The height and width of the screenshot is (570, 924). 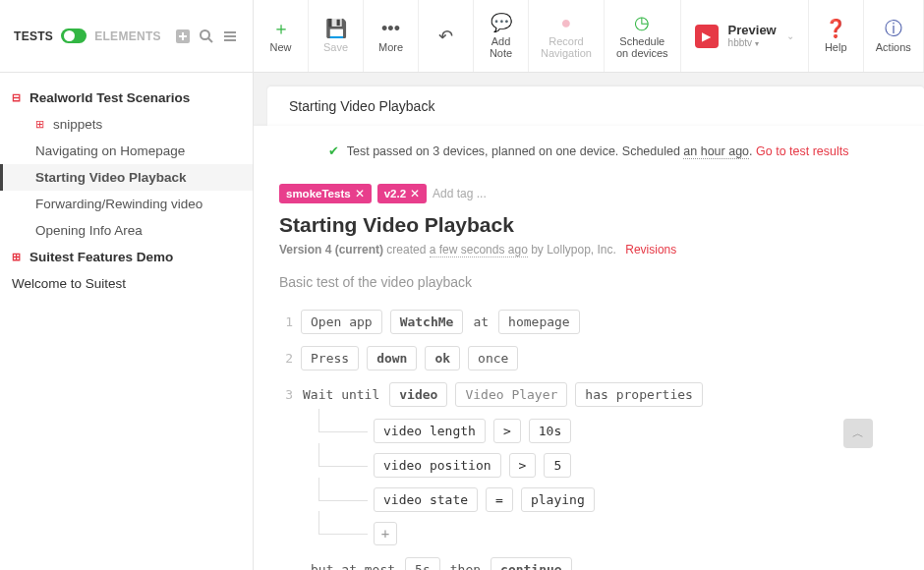 What do you see at coordinates (126, 98) in the screenshot?
I see `tree-root-realworld: ⊟Realworld Test Scenarios` at bounding box center [126, 98].